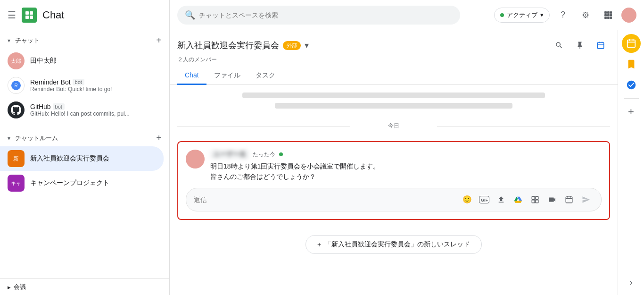 This screenshot has width=644, height=295. Describe the element at coordinates (631, 43) in the screenshot. I see `calendar-app-icon` at that location.